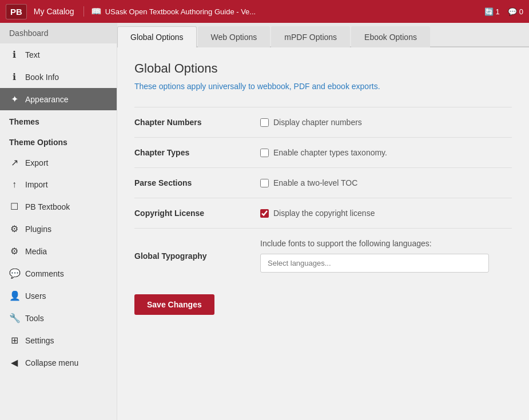  What do you see at coordinates (498, 11) in the screenshot?
I see `sync-count: 1` at bounding box center [498, 11].